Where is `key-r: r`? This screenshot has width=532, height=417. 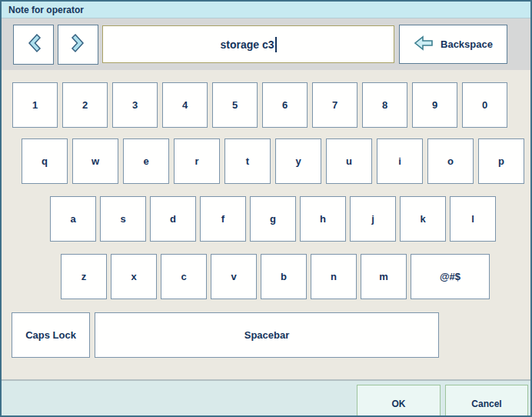 key-r: r is located at coordinates (197, 162).